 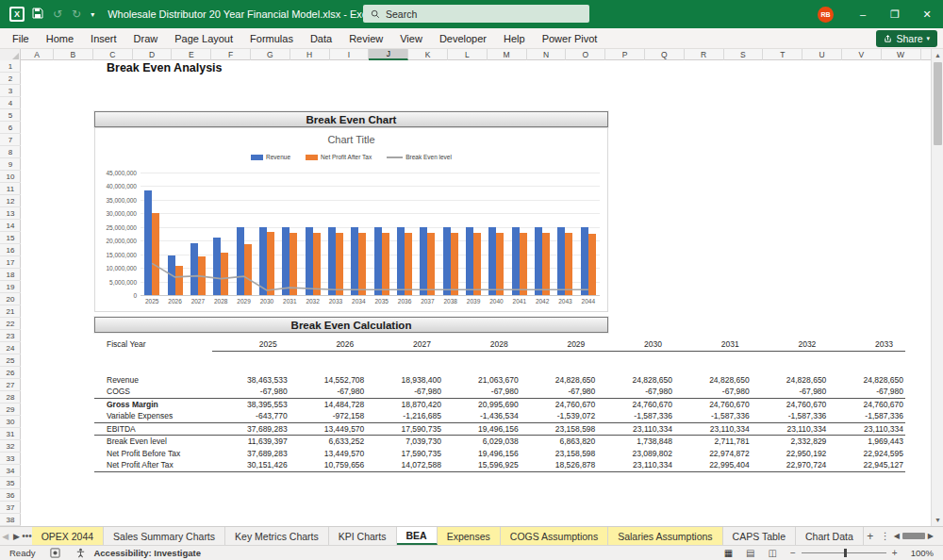 What do you see at coordinates (773, 552) in the screenshot?
I see `page-break-view-icon: ◫` at bounding box center [773, 552].